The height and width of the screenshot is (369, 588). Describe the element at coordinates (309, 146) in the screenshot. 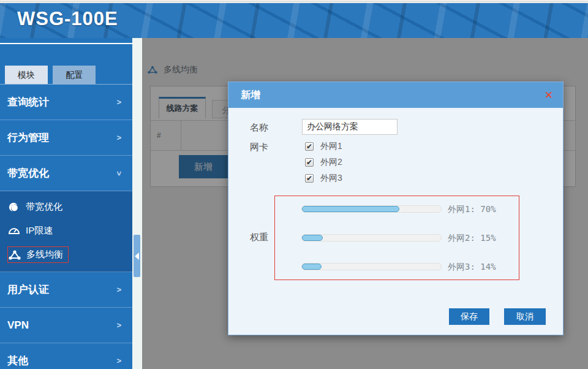

I see `checkbox-wan1: ✔` at that location.